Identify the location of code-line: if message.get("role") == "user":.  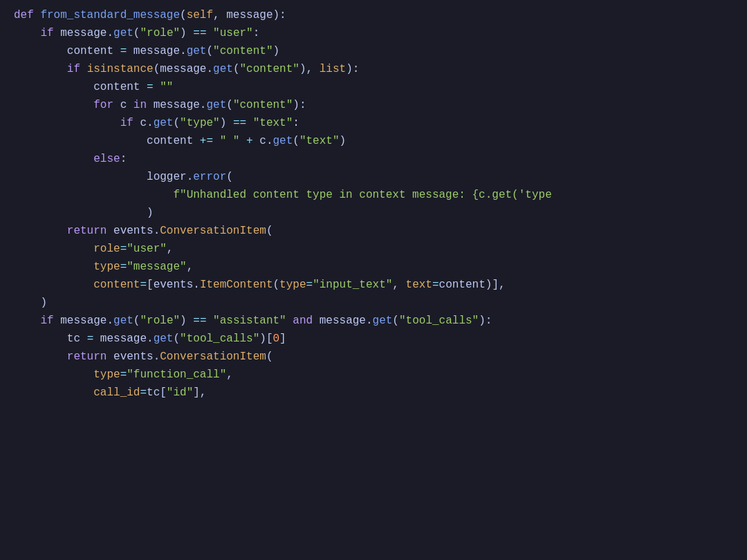
(374, 34).